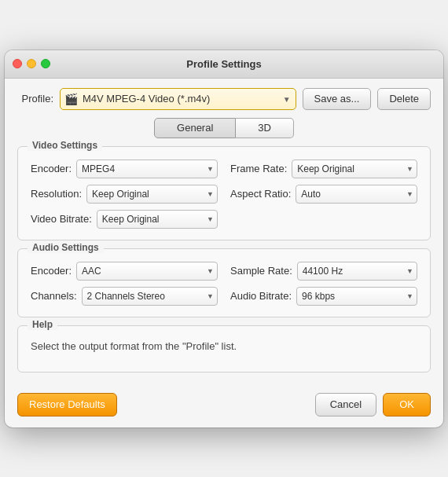 The width and height of the screenshot is (448, 477). Describe the element at coordinates (224, 406) in the screenshot. I see `bottom-bar: Restore Defaults Cancel OK` at that location.